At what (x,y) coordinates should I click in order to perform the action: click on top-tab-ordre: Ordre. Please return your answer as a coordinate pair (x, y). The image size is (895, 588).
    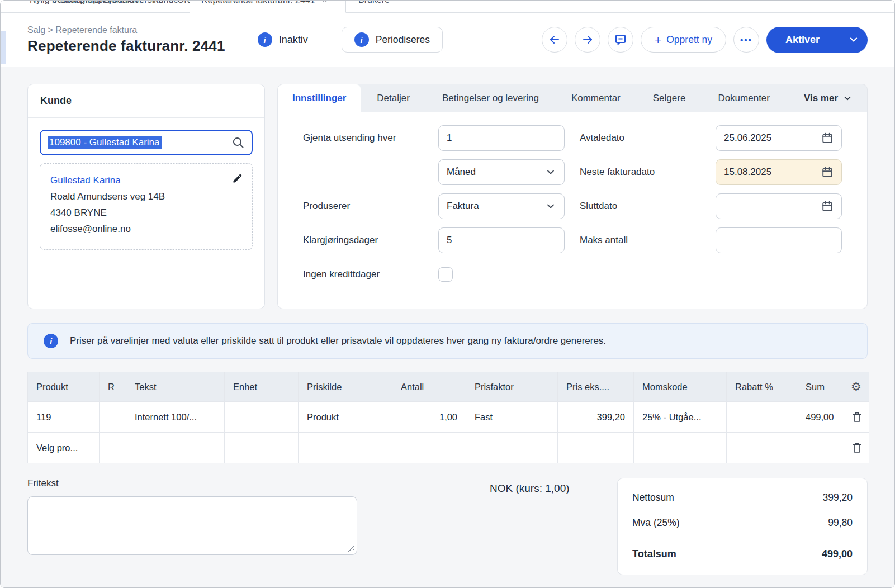
    Looking at the image, I should click on (177, 7).